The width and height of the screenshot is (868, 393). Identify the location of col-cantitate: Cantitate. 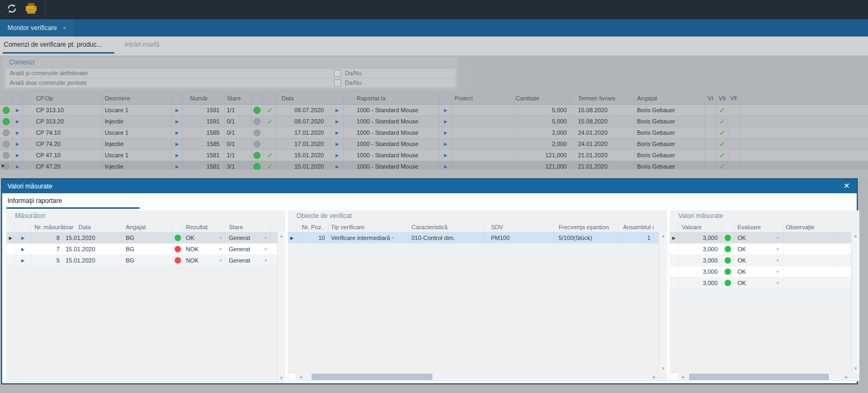
(542, 98).